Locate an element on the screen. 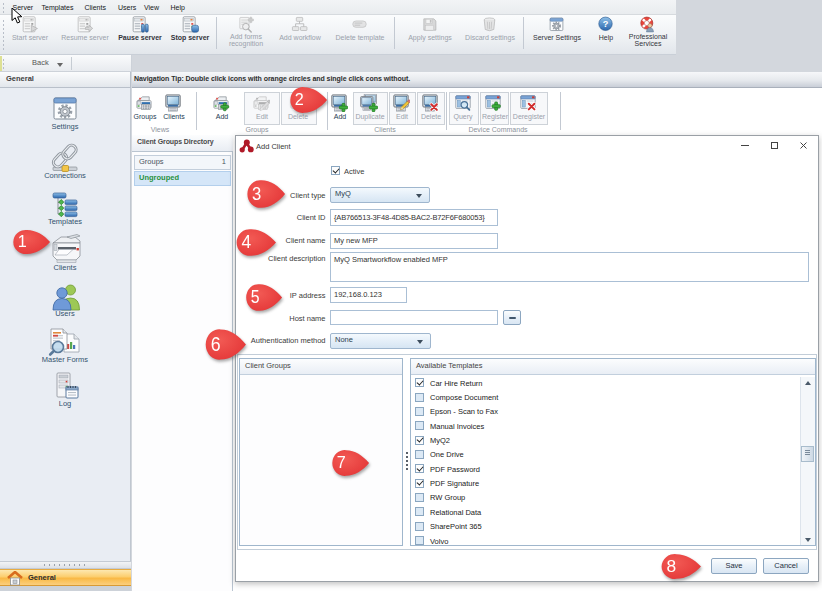 This screenshot has height=591, width=822. svg-text: 4 is located at coordinates (246, 242).